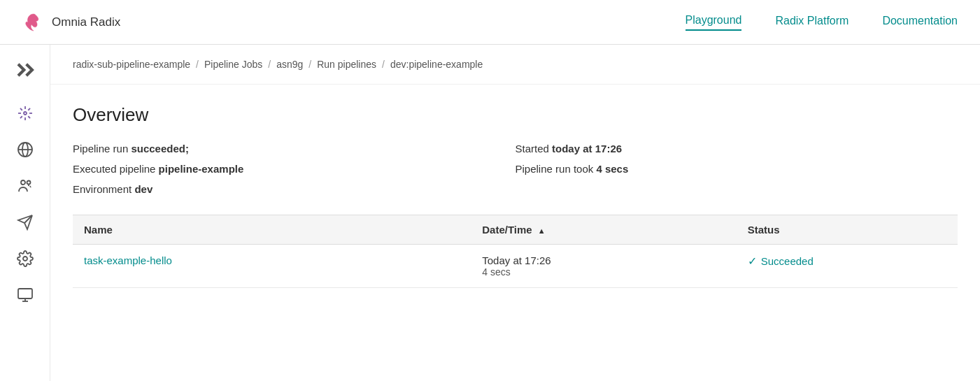 The height and width of the screenshot is (381, 980). I want to click on nav-playground: Playground, so click(713, 22).